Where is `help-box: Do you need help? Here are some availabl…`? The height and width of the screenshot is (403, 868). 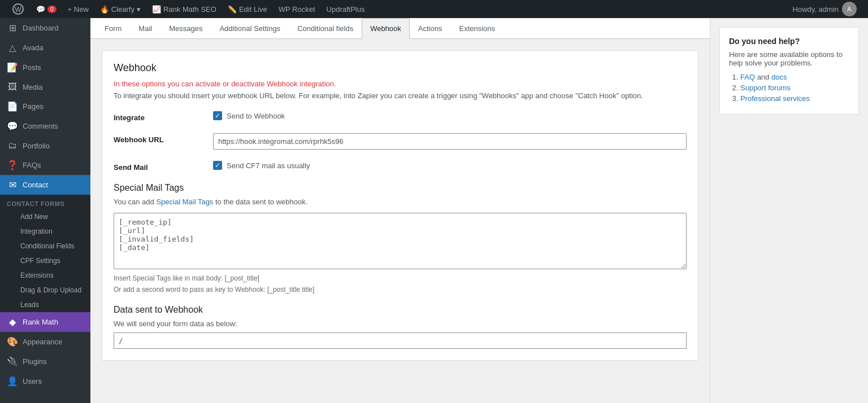 help-box: Do you need help? Here are some availabl… is located at coordinates (789, 71).